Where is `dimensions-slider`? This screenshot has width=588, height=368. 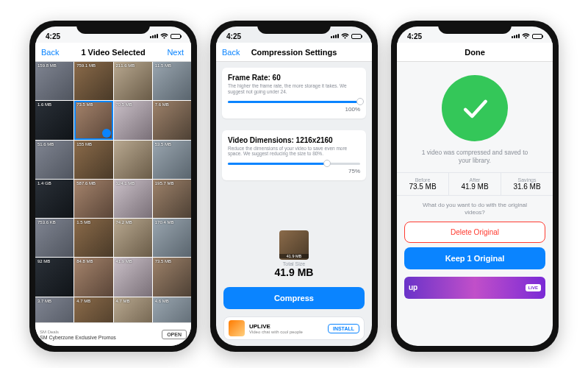 dimensions-slider is located at coordinates (294, 163).